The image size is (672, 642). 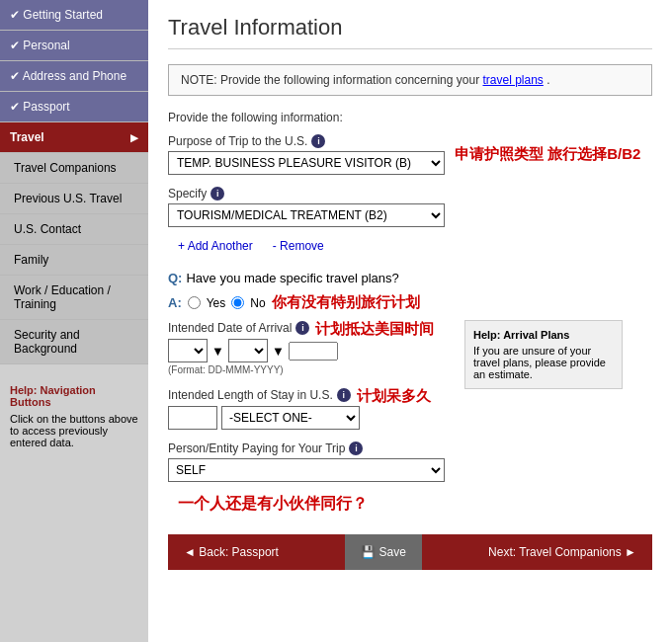 I want to click on purpose-select: TEMP. BUSINESS PLEASURE VISITOR (B) STUD…, so click(x=306, y=163).